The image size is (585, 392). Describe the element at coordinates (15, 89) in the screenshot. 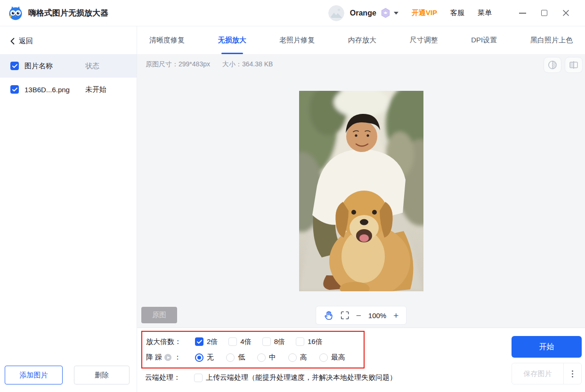

I see `file-checkbox` at that location.